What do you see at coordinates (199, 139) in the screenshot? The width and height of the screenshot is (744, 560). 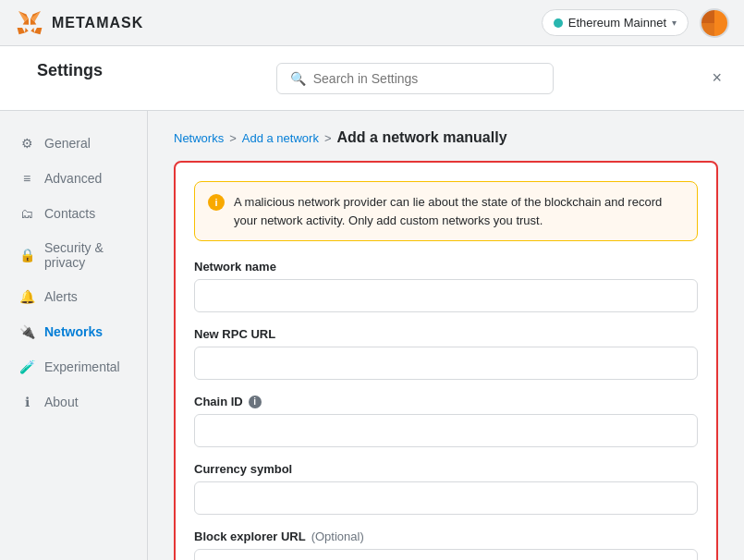 I see `breadcrumb-networks: Networks` at bounding box center [199, 139].